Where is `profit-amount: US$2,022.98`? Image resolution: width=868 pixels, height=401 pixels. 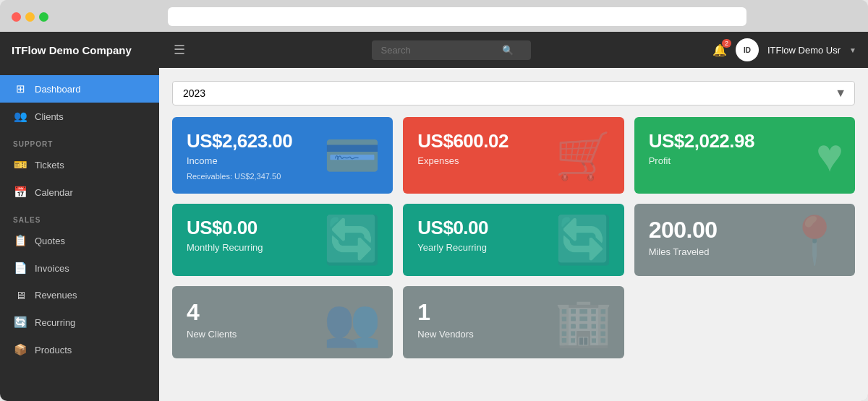 profit-amount: US$2,022.98 is located at coordinates (745, 142).